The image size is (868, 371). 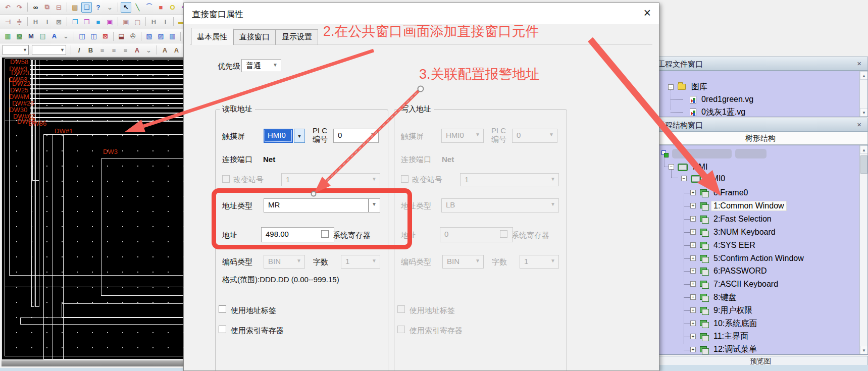 What do you see at coordinates (121, 36) in the screenshot?
I see `download-icon: ⬓` at bounding box center [121, 36].